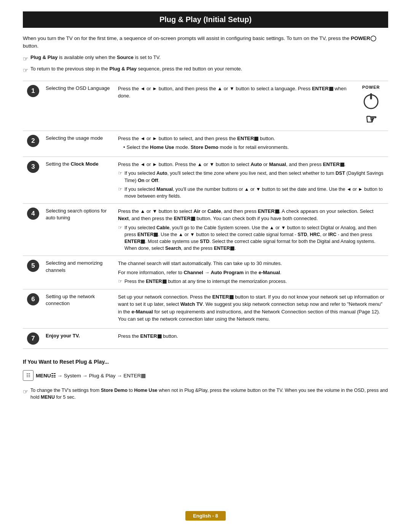  Describe the element at coordinates (252, 177) in the screenshot. I see `step-3-note-1: ☞ If you selected Auto, you'll select th…` at that location.